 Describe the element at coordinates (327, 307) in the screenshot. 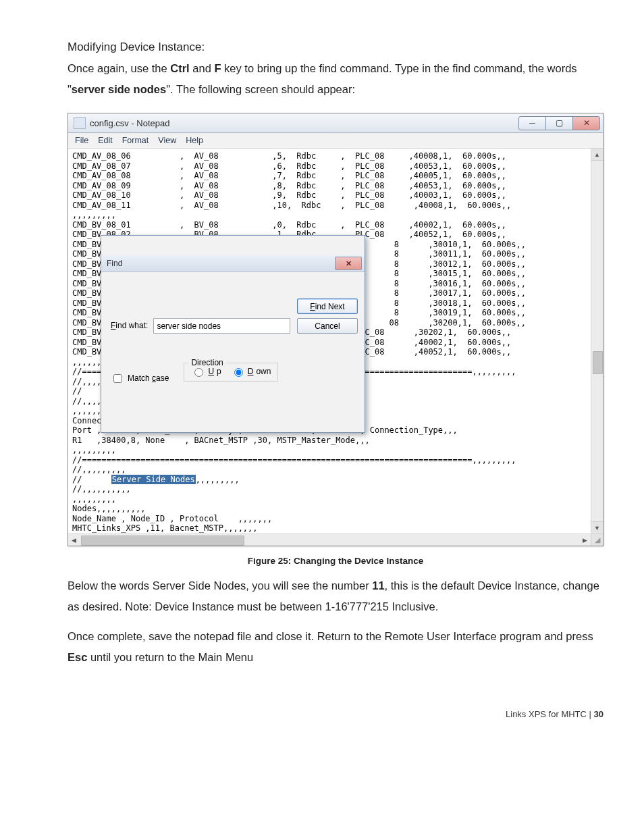

I see `find-next-button: Find Next` at that location.